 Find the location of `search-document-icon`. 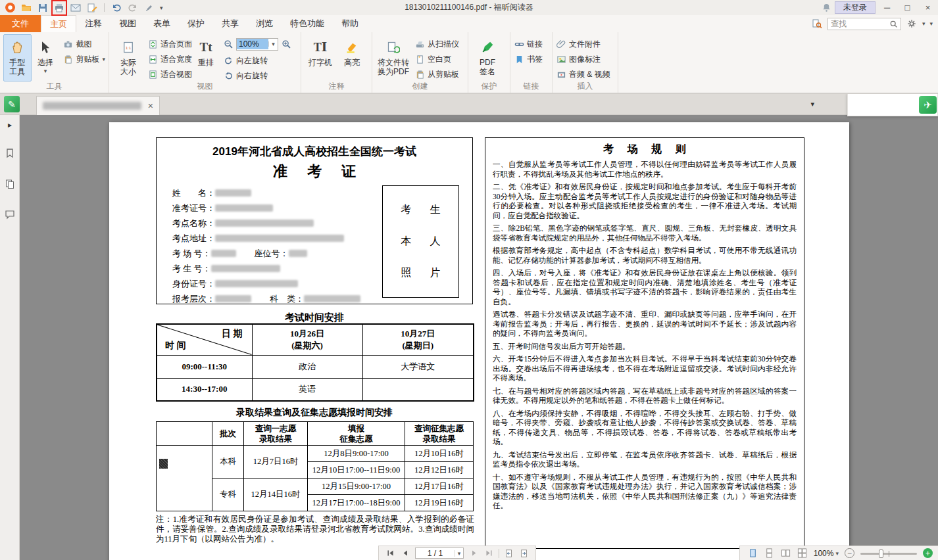

search-document-icon is located at coordinates (817, 24).